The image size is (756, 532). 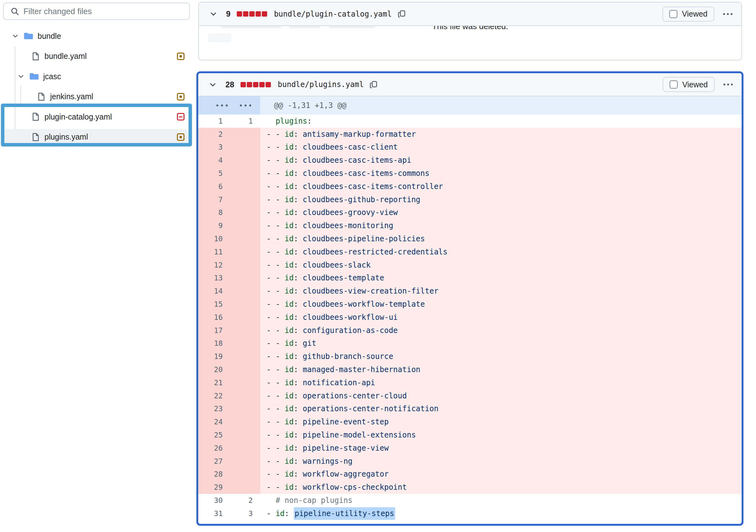 I want to click on old-line-number: 24, so click(x=215, y=422).